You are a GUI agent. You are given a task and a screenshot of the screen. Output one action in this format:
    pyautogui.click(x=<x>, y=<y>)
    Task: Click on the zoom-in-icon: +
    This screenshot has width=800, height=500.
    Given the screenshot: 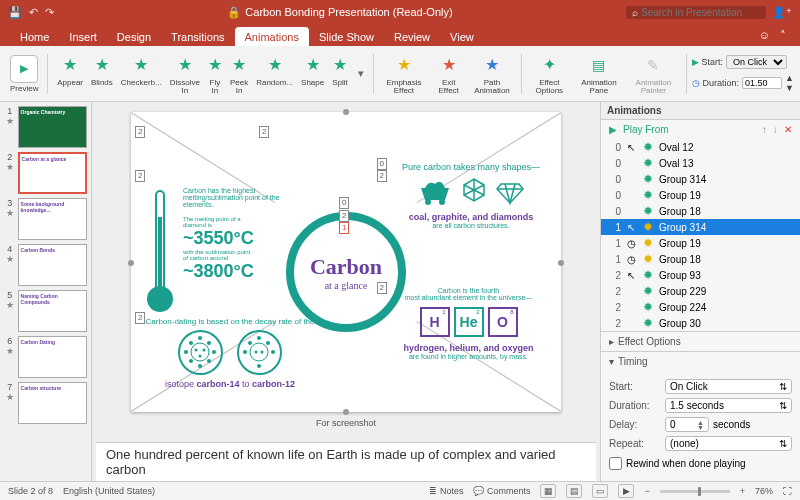 What is the action you would take?
    pyautogui.click(x=742, y=491)
    